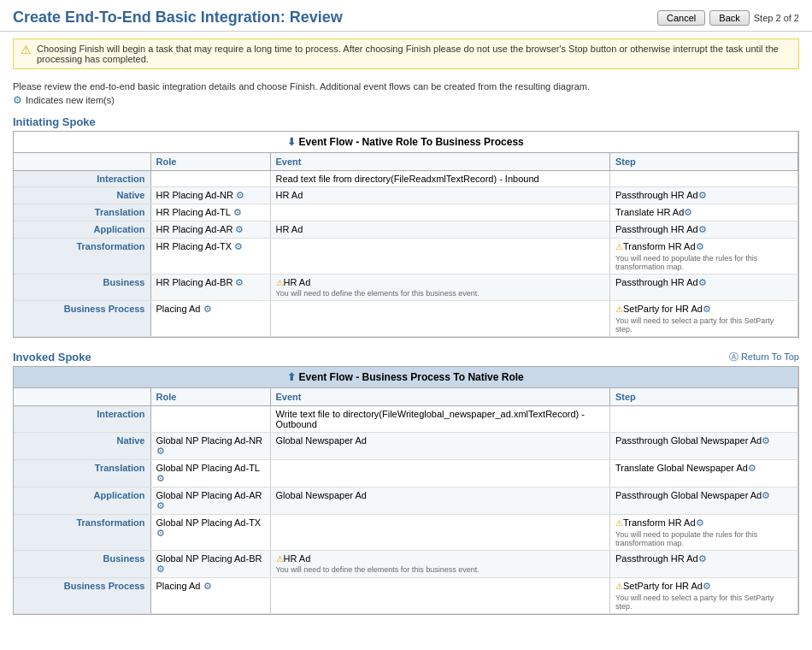 The height and width of the screenshot is (650, 812). Describe the element at coordinates (52, 358) in the screenshot. I see `invoked-spoke-header: Invoked Spoke` at that location.